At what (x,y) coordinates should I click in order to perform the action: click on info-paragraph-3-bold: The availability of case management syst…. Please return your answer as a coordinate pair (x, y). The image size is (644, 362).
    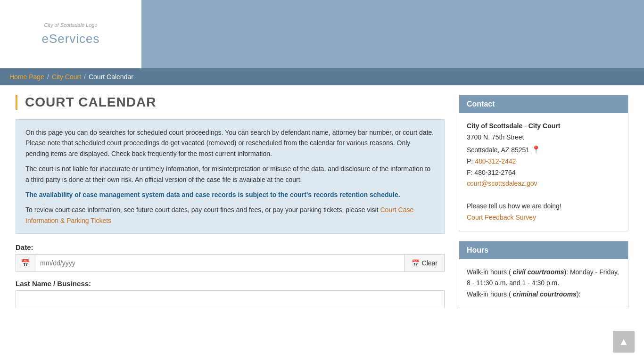
    Looking at the image, I should click on (230, 195).